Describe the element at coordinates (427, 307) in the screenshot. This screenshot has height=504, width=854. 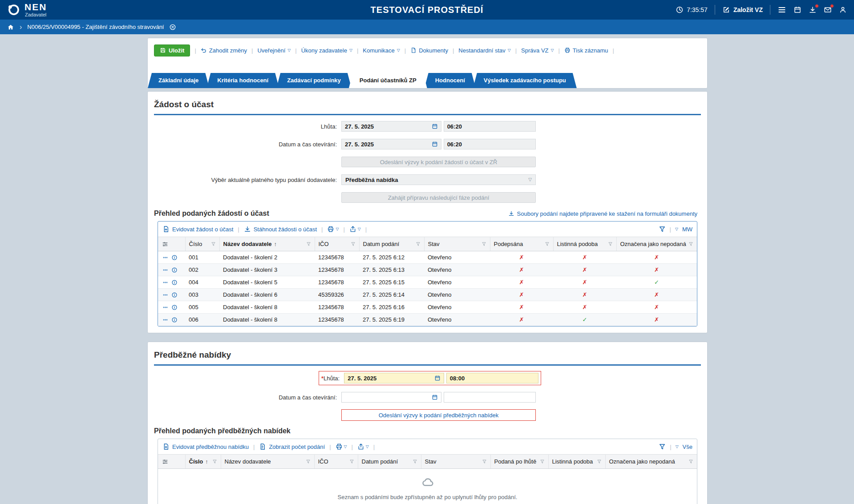
I see `table-row: 005 Dodavatel - školení 8 12345678 27. 5…` at that location.